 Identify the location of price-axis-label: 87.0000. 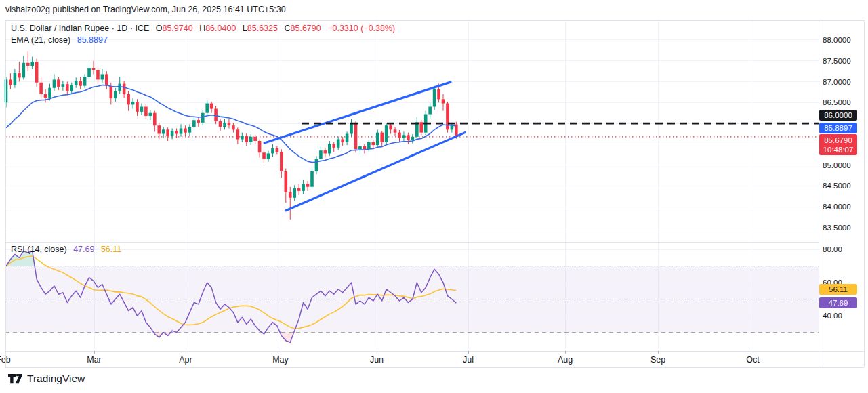
(837, 82).